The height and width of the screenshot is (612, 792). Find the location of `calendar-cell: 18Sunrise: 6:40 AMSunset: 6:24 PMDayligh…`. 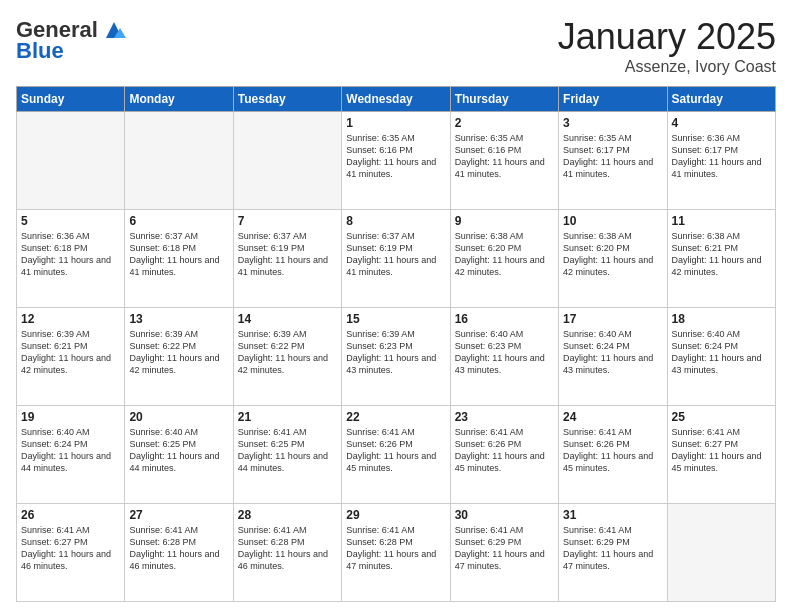

calendar-cell: 18Sunrise: 6:40 AMSunset: 6:24 PMDayligh… is located at coordinates (721, 357).